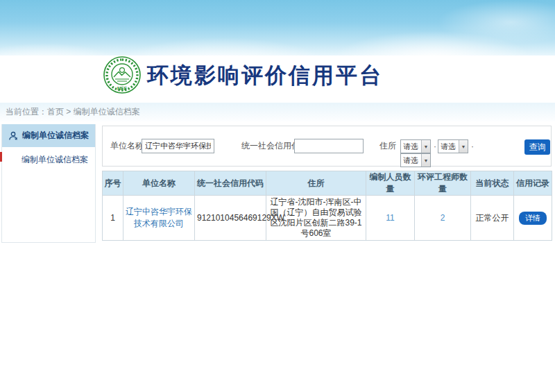 This screenshot has height=392, width=555. What do you see at coordinates (416, 146) in the screenshot?
I see `province-select: 请选择 ▼` at bounding box center [416, 146].